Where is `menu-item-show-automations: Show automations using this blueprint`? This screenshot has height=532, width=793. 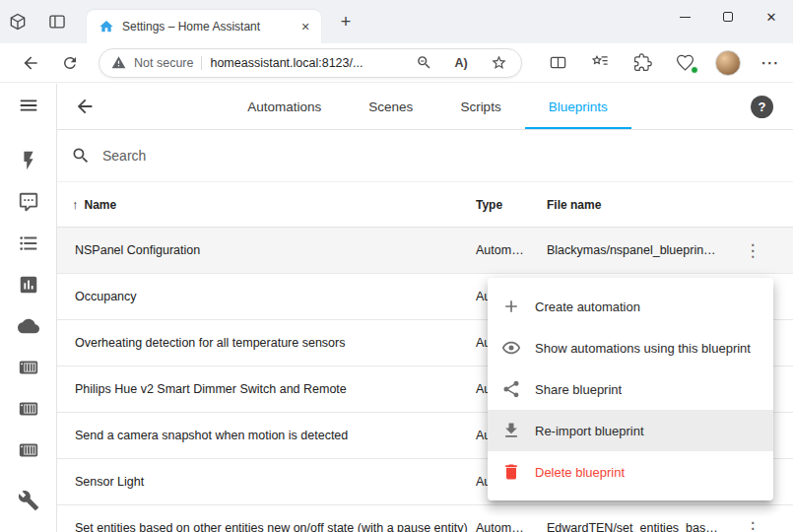
menu-item-show-automations: Show automations using this blueprint is located at coordinates (630, 348).